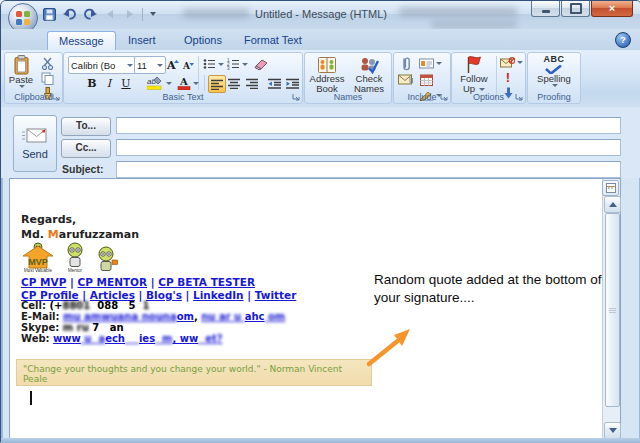 Image resolution: width=640 pixels, height=443 pixels. Describe the element at coordinates (70, 14) in the screenshot. I see `undo-button` at that location.